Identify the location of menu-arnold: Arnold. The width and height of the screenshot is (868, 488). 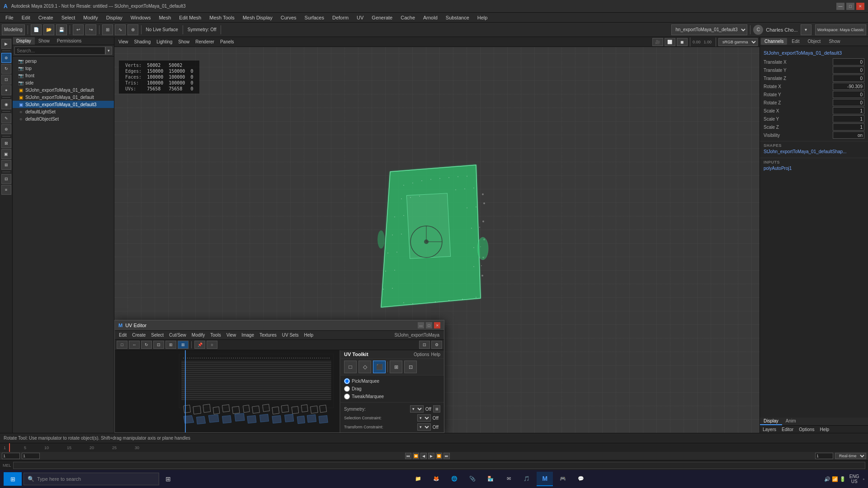
(430, 18).